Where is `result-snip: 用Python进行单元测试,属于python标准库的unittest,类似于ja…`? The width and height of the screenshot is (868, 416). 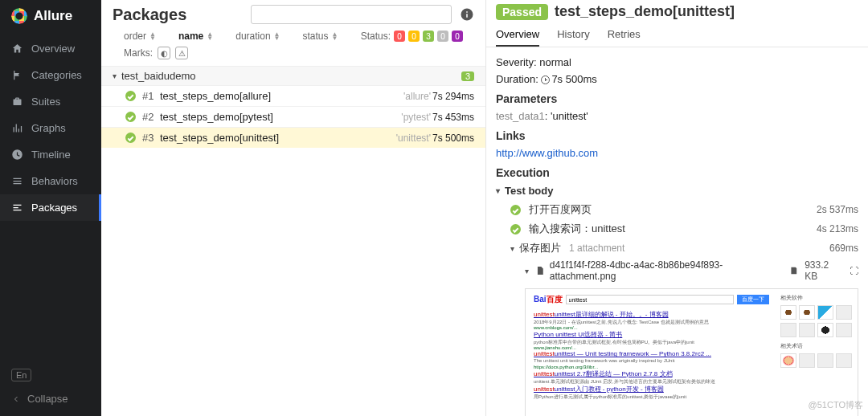
result-snip: 用Python进行单元测试,属于python标准库的unittest,类似于ja… is located at coordinates (638, 397).